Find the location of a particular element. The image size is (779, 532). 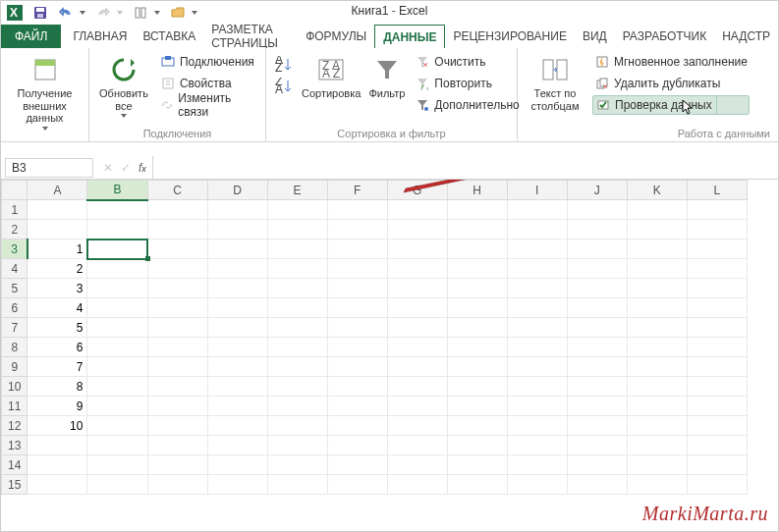

row-header: 13 is located at coordinates (15, 446).